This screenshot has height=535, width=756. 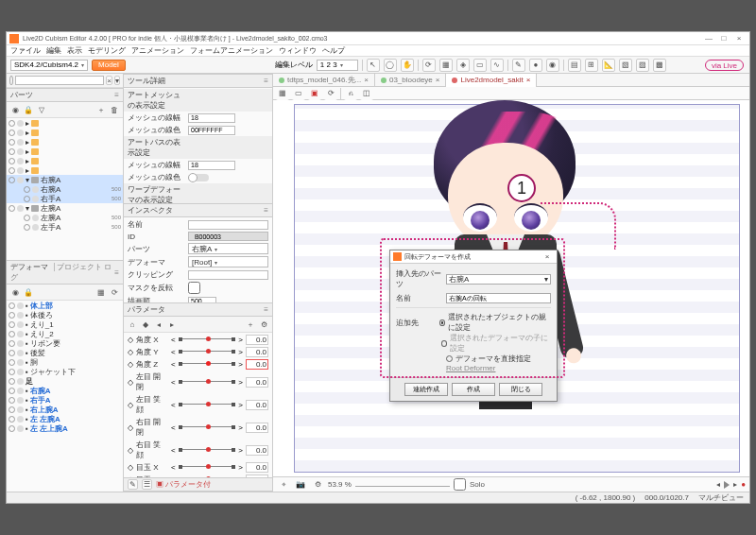 What do you see at coordinates (132, 484) in the screenshot?
I see `param-edit-icon: ✎` at bounding box center [132, 484].